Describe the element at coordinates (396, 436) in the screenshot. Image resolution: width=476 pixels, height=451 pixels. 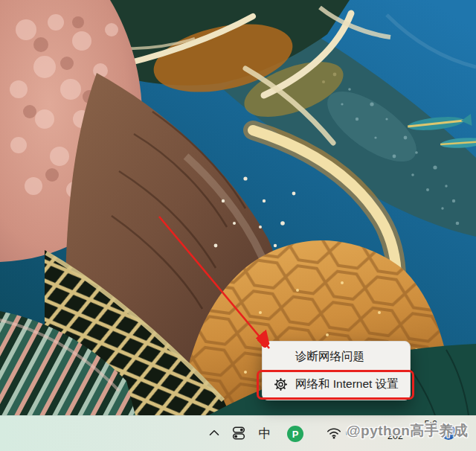
I see `taskbar-clock-date: 202` at that location.